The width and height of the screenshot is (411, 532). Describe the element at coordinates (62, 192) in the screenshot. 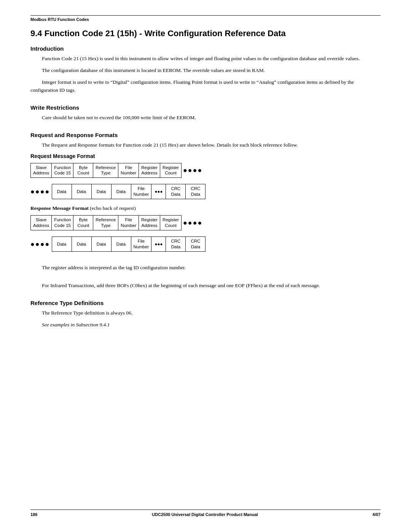

I see `req-r2-d1: Data` at that location.